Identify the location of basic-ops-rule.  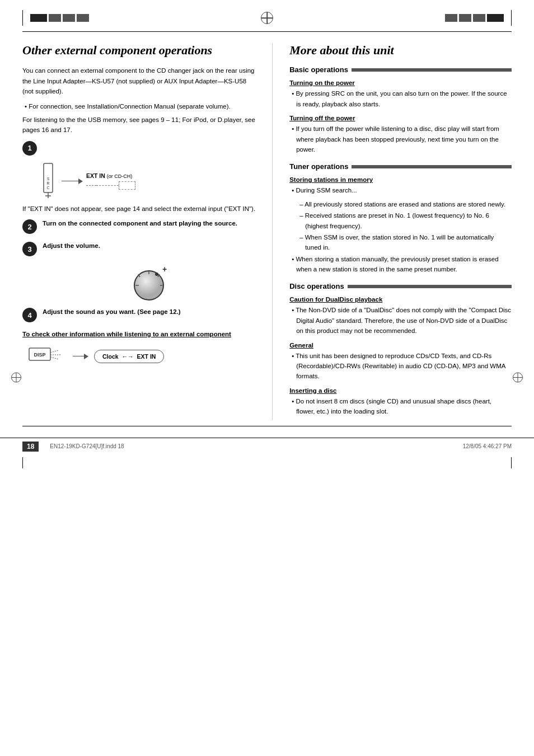
(432, 70).